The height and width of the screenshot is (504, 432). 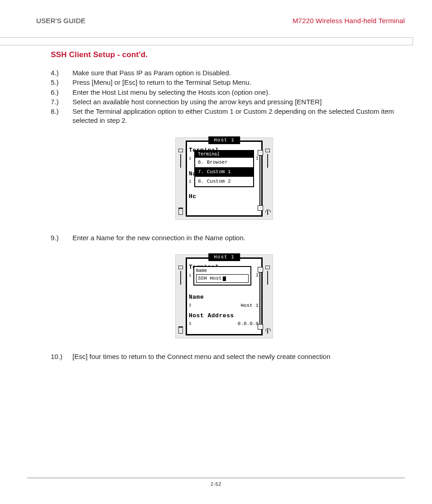 I want to click on step-number: 4.), so click(x=62, y=73).